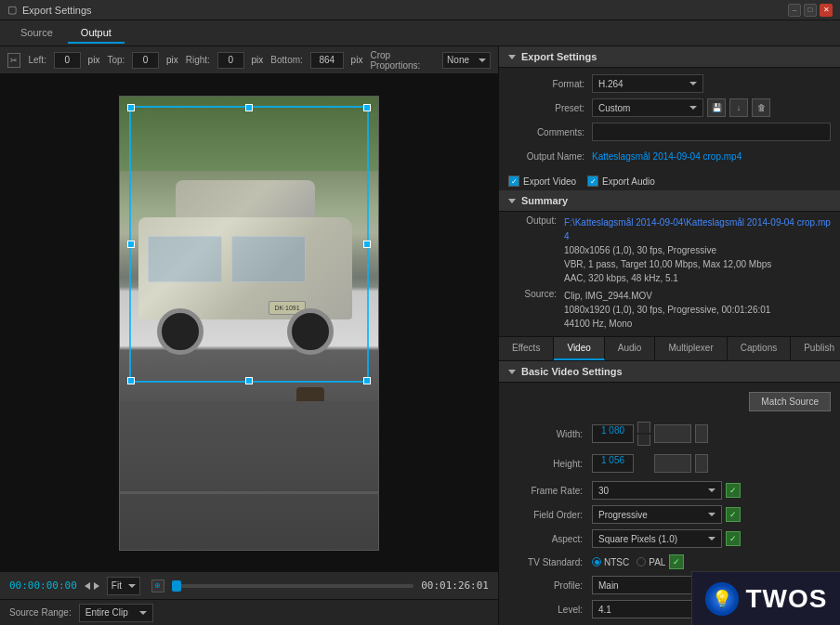 This screenshot has width=840, height=625. What do you see at coordinates (610, 563) in the screenshot?
I see `ntsc-radio: NTSC` at bounding box center [610, 563].